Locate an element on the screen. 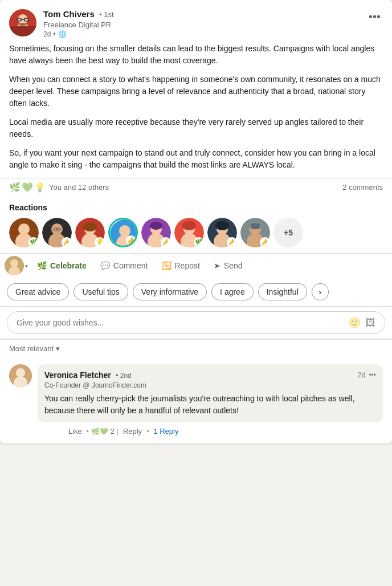 The image size is (392, 586). reaction-badge-6: 🌿 is located at coordinates (199, 242).